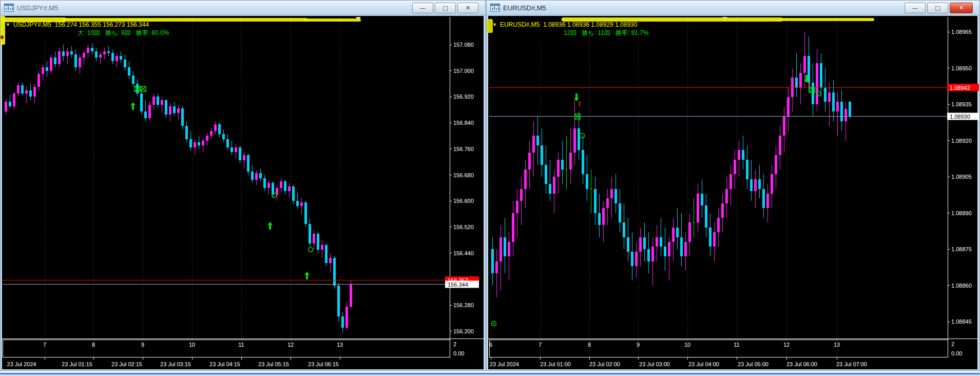  I want to click on svg-text: 1.08935, so click(962, 104).